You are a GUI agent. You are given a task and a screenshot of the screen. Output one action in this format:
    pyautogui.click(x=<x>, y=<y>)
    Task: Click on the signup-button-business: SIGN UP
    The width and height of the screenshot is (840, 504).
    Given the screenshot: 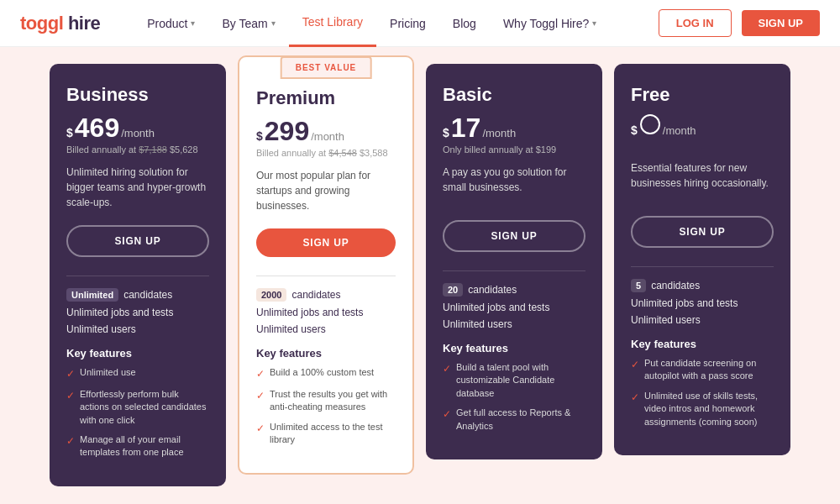 What is the action you would take?
    pyautogui.click(x=138, y=241)
    